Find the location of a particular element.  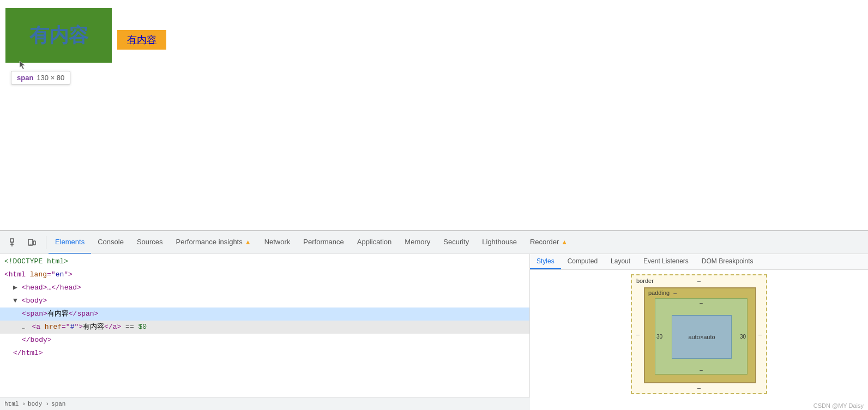

box-border: padding – – – 30 30 a is located at coordinates (700, 335).